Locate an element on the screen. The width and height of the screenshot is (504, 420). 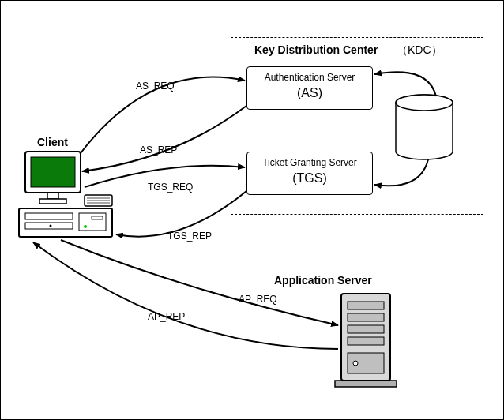
arrow-as-rep is located at coordinates (164, 139).